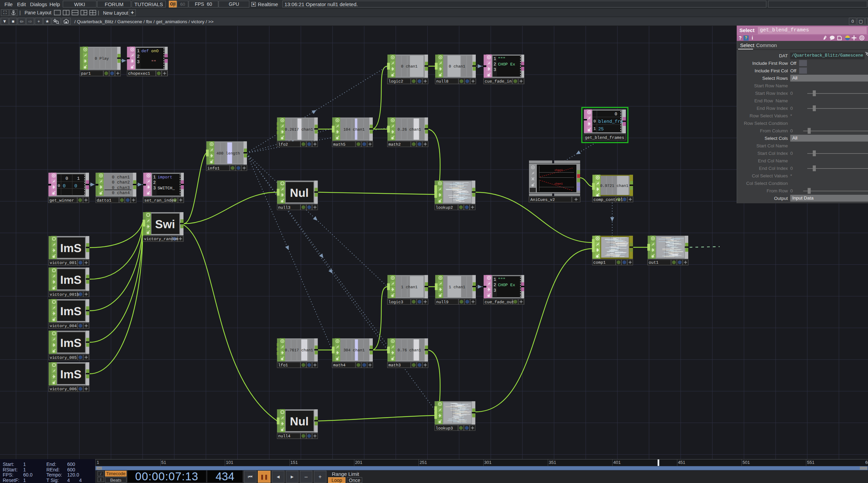 The height and width of the screenshot is (483, 868). What do you see at coordinates (121, 182) in the screenshot?
I see `svg-text: 0 chan2` at bounding box center [121, 182].